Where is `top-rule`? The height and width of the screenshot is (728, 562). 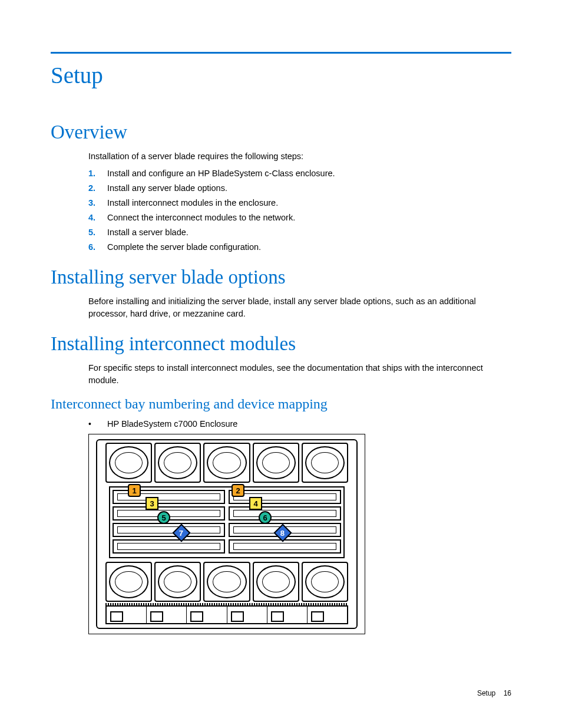
top-rule is located at coordinates (281, 53).